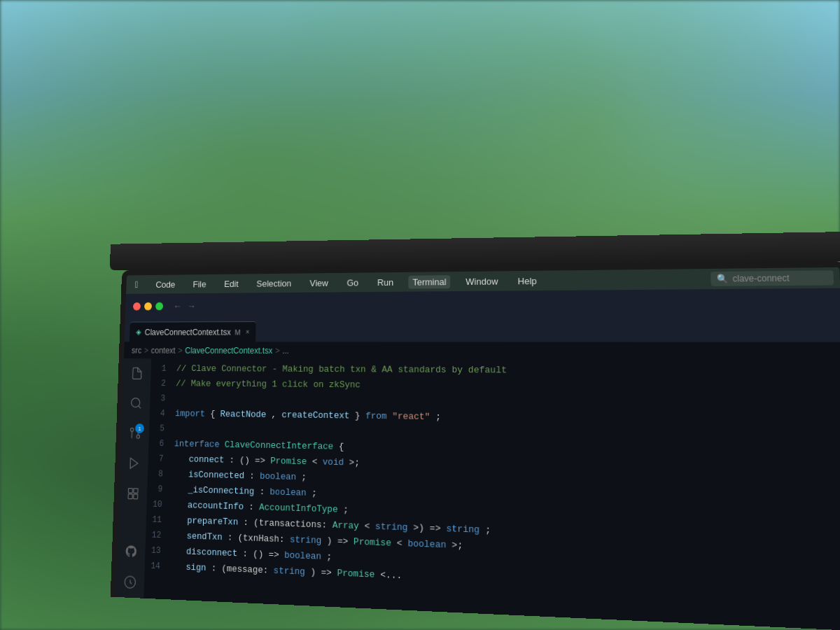  What do you see at coordinates (385, 281) in the screenshot?
I see `menu-item-run: Run` at bounding box center [385, 281].